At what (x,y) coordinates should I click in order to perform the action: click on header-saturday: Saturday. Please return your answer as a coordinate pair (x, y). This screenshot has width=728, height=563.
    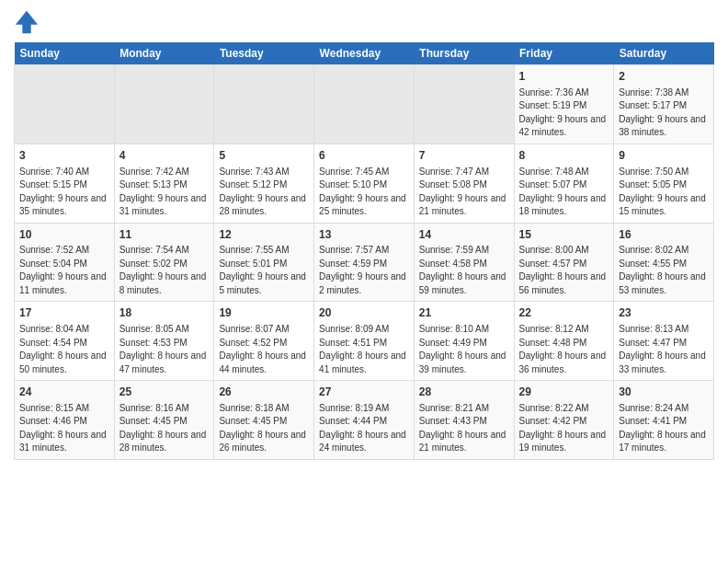
    Looking at the image, I should click on (664, 53).